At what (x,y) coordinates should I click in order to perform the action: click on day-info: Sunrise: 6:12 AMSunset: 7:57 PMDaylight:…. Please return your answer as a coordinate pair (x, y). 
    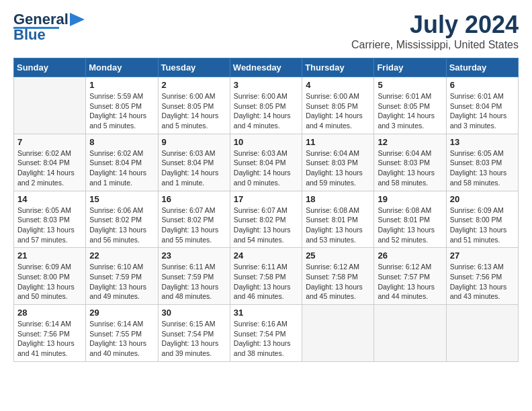
    Looking at the image, I should click on (410, 282).